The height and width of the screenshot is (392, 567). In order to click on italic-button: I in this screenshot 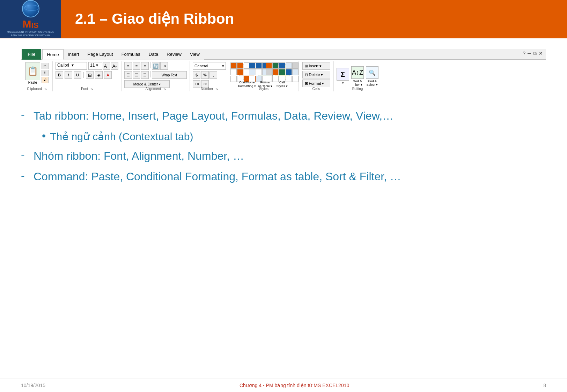, I will do `click(68, 75)`.